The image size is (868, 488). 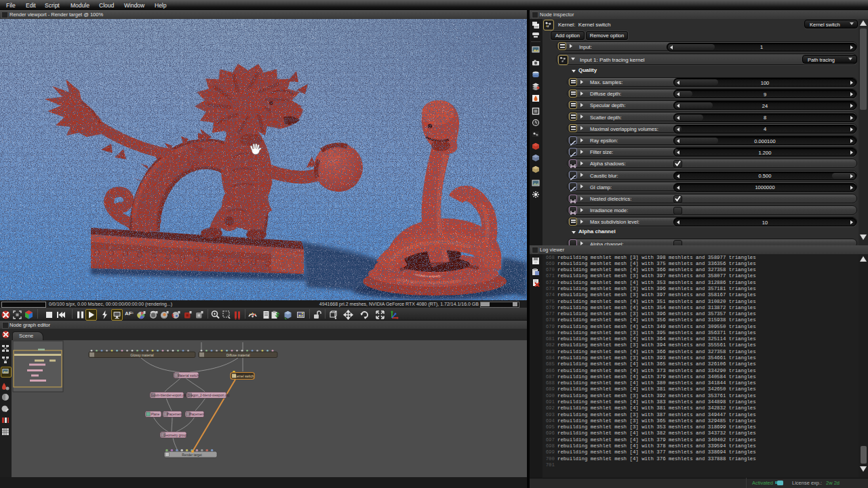 I want to click on svg-text: Dragon_2-blend-viewport.obj, so click(x=209, y=396).